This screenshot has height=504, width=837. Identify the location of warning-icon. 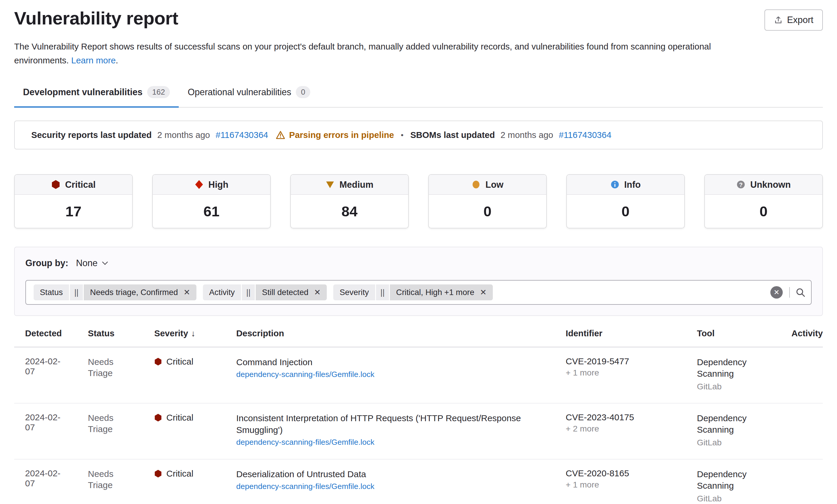
(281, 135).